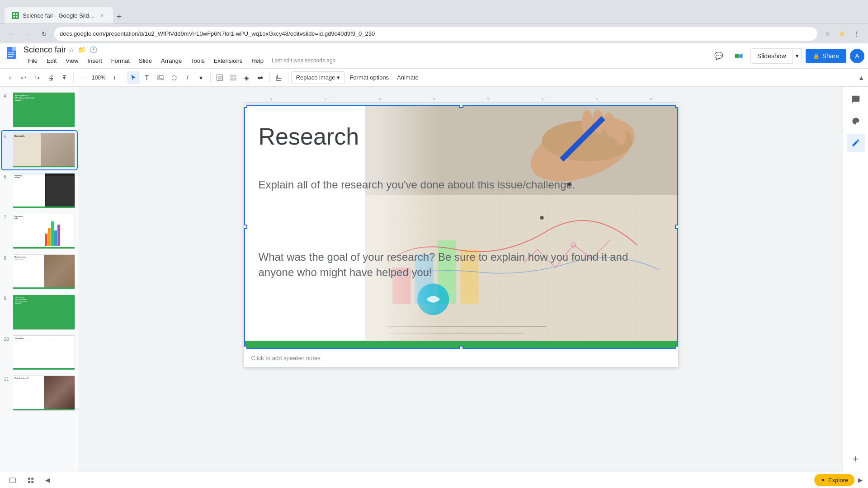 Image resolution: width=868 pixels, height=488 pixels. I want to click on address-bar-row: ← → ↻ ☆ ⚡ ⋮, so click(434, 33).